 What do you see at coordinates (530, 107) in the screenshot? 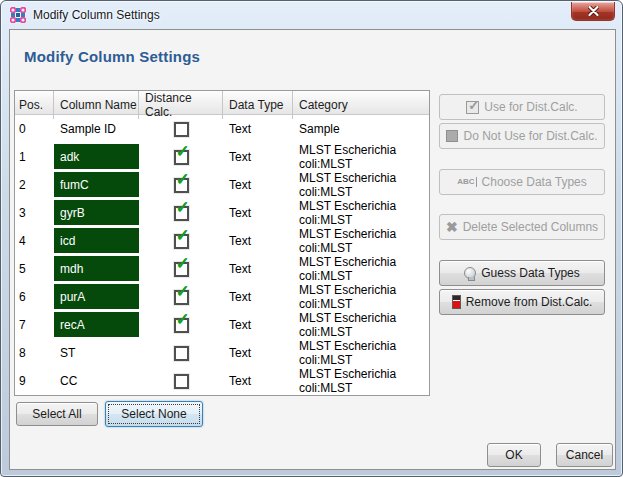
I see `side-button-label: Use for Dist.Calc.` at bounding box center [530, 107].